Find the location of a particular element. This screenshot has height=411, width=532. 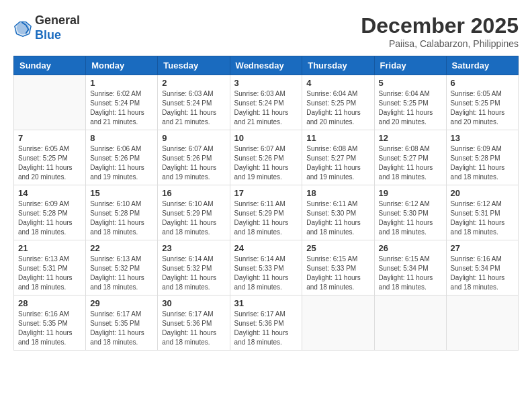

day-number: 10 is located at coordinates (266, 138).